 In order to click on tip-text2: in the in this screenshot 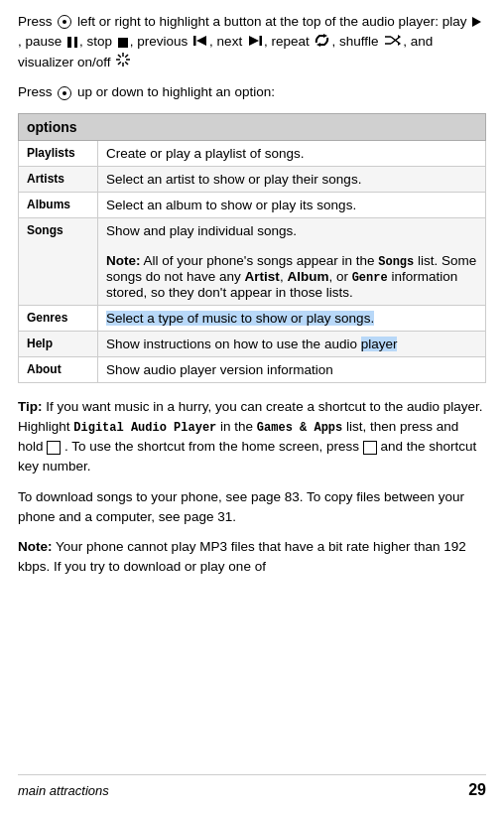, I will do `click(238, 427)`.